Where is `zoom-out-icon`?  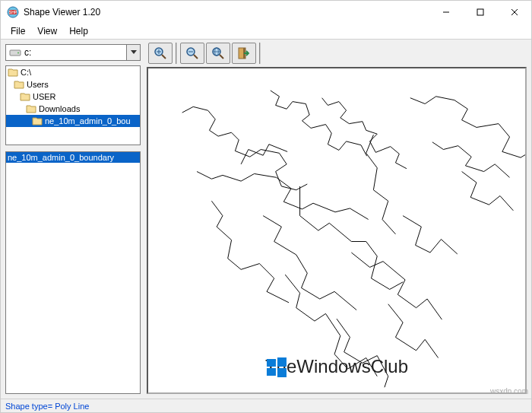
zoom-out-icon is located at coordinates (192, 53).